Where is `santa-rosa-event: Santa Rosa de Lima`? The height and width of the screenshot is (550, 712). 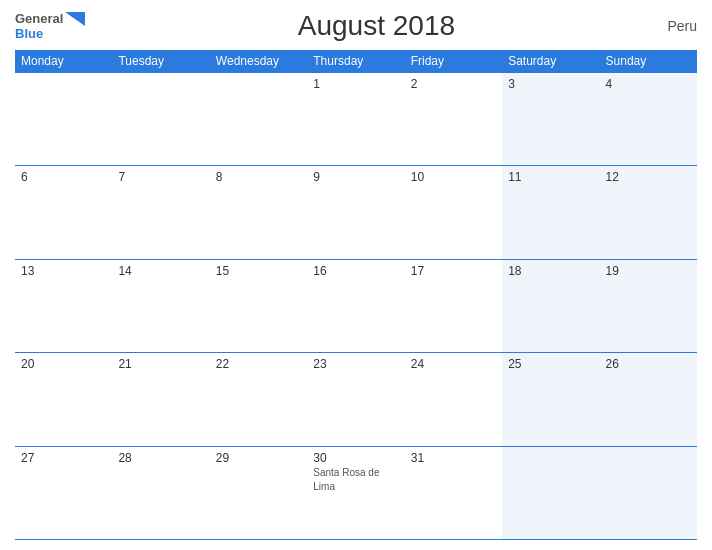
santa-rosa-event: Santa Rosa de Lima is located at coordinates (346, 480).